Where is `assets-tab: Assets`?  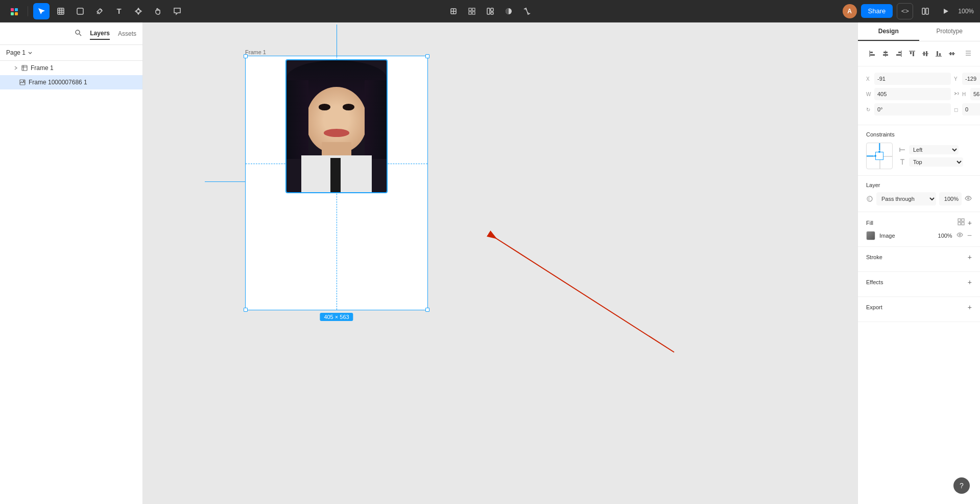
assets-tab: Assets is located at coordinates (127, 34).